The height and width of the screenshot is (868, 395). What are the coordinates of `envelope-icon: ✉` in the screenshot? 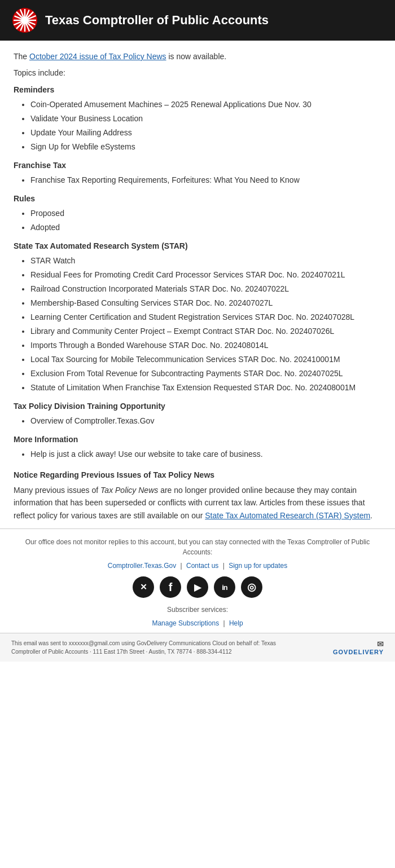 It's located at (380, 644).